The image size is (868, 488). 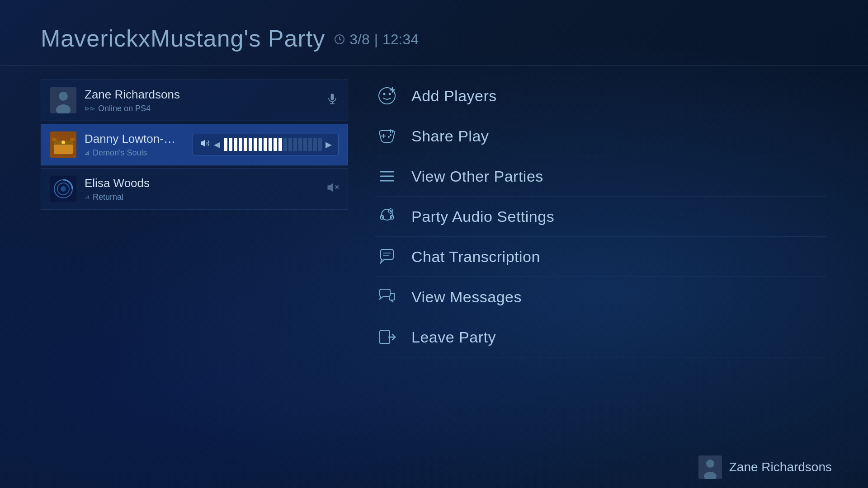 What do you see at coordinates (710, 467) in the screenshot?
I see `bottom-avatar` at bounding box center [710, 467].